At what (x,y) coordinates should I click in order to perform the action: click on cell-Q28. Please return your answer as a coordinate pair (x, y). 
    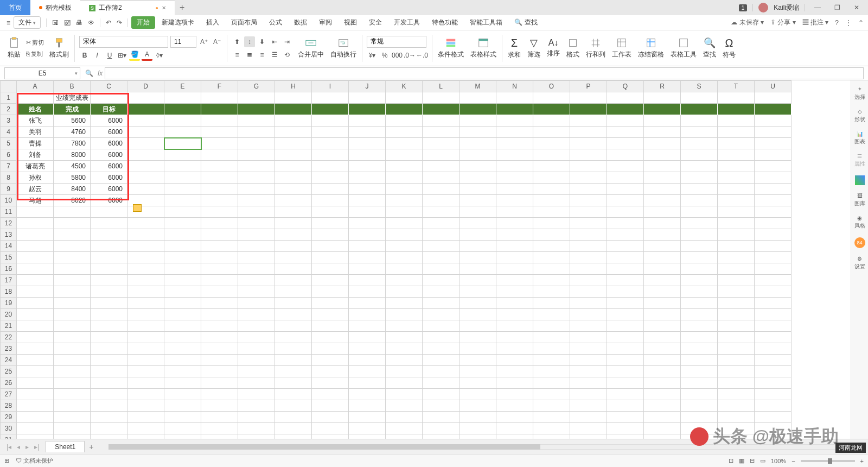
    Looking at the image, I should click on (626, 406).